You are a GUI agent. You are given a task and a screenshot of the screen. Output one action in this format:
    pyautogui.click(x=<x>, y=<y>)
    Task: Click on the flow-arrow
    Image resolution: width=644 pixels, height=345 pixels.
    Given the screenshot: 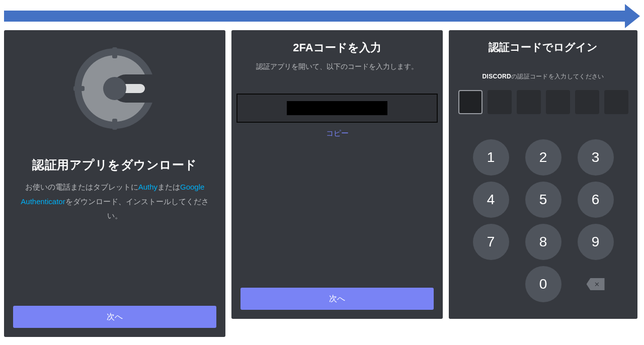 What is the action you would take?
    pyautogui.click(x=322, y=16)
    